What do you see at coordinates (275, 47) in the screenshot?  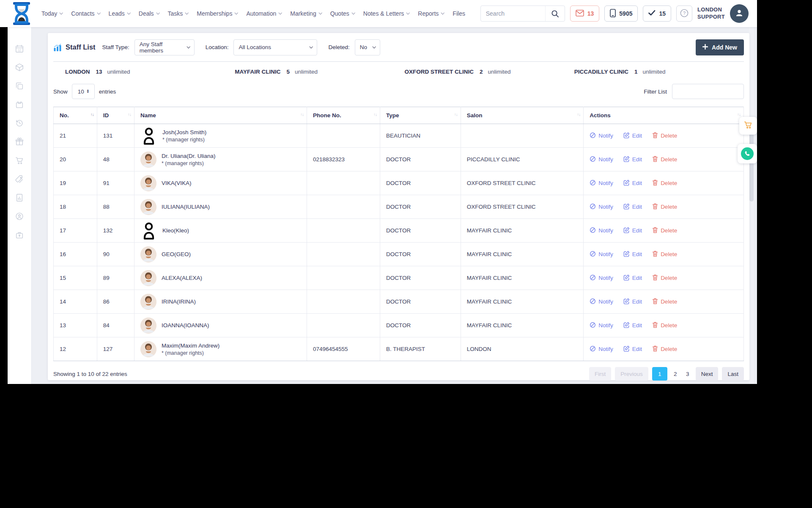 I see `location-select: All Locations` at bounding box center [275, 47].